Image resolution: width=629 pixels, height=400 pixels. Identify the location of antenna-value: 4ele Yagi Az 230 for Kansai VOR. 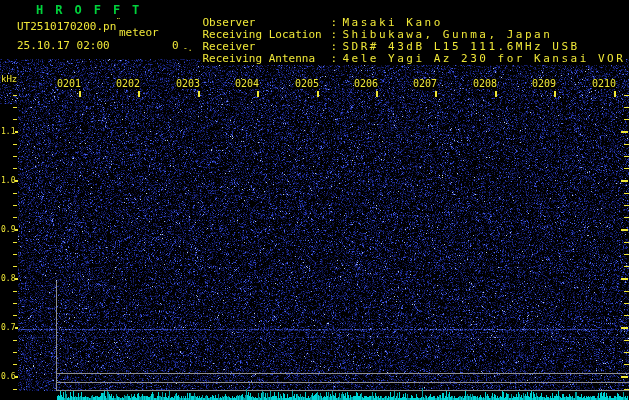
(484, 58).